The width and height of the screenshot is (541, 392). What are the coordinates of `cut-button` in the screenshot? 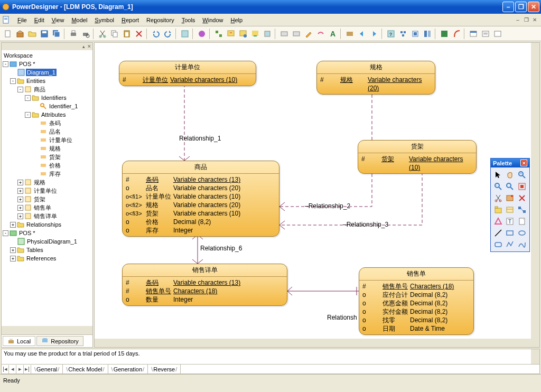 It's located at (102, 34).